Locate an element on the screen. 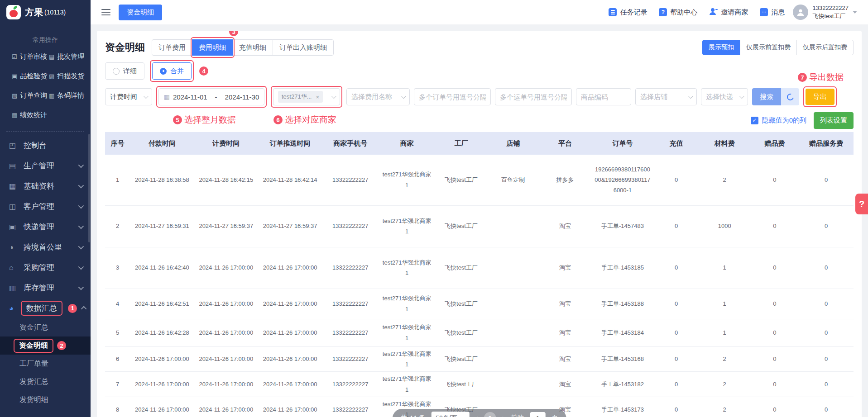 This screenshot has height=417, width=868. radio-合并: 合并 is located at coordinates (172, 71).